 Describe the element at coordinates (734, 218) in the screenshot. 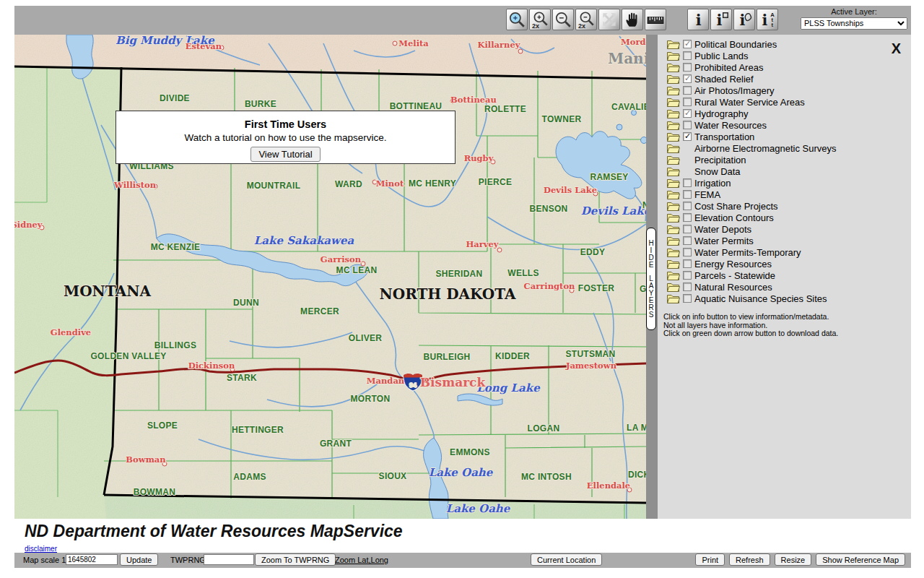

I see `layer-label: Elevation Contours` at that location.